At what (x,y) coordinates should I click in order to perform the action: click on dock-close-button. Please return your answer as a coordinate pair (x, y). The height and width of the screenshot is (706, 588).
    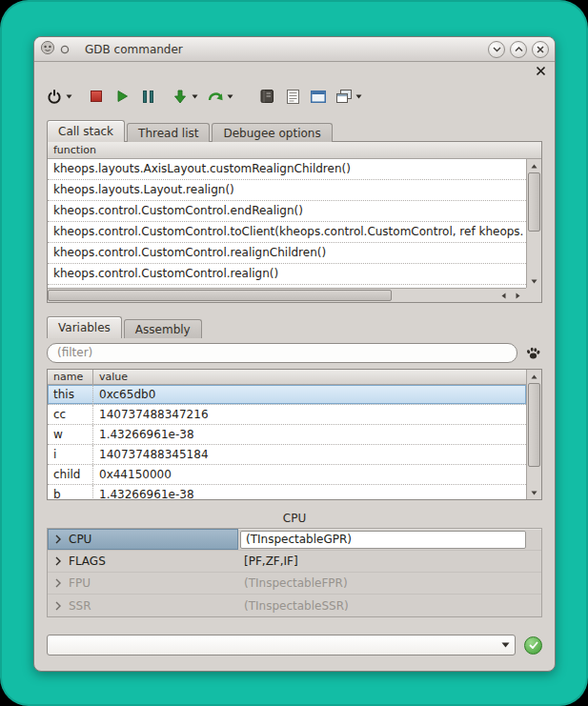
    Looking at the image, I should click on (540, 71).